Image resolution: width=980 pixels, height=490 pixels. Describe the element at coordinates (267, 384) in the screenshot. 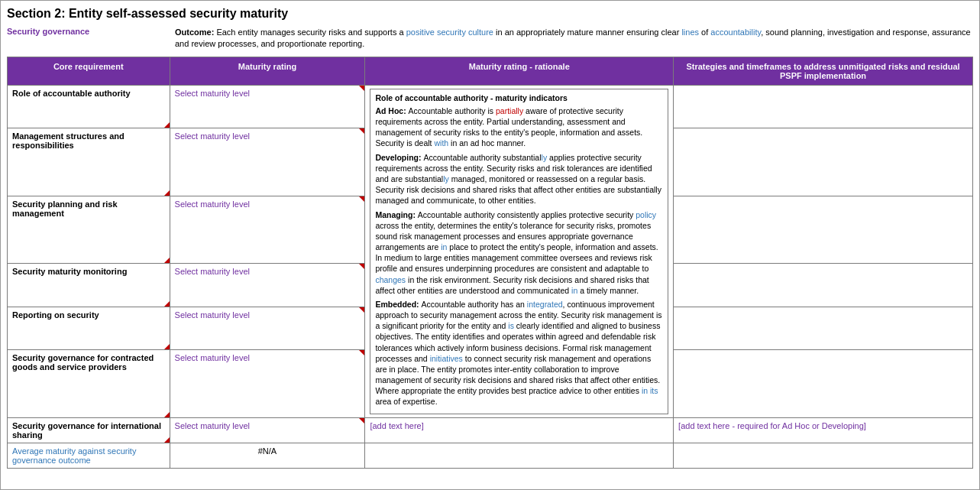

I see `rating-cell-5: Select maturity level` at that location.